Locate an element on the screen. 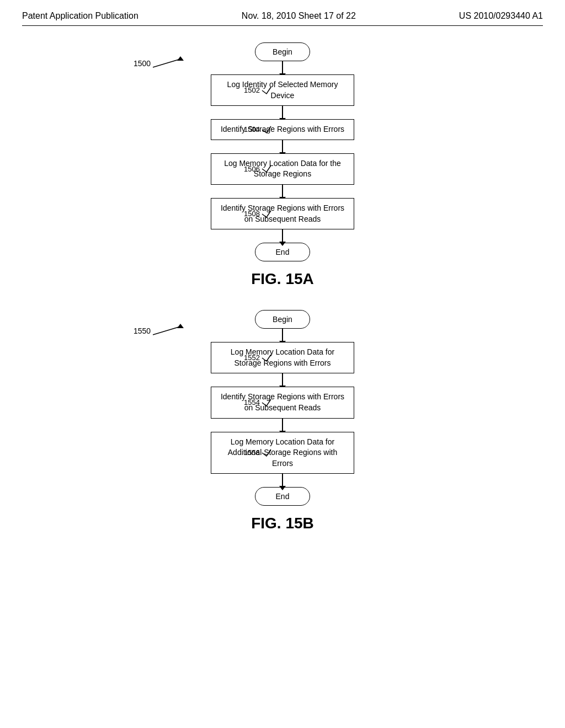 This screenshot has width=565, height=728. step-label-1502: 1502 is located at coordinates (258, 90).